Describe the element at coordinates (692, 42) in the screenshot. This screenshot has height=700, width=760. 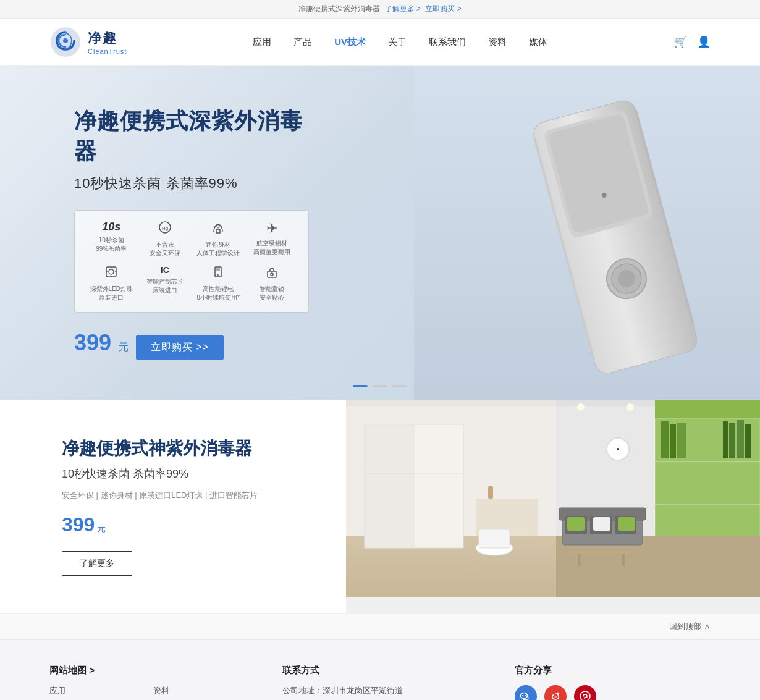
I see `nav-icons: 🛒 👤` at that location.